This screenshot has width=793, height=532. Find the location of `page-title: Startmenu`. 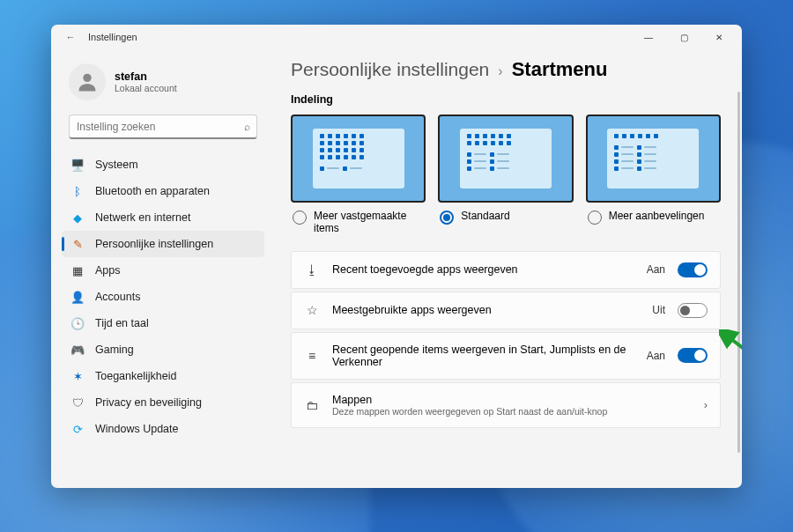

page-title: Startmenu is located at coordinates (560, 70).